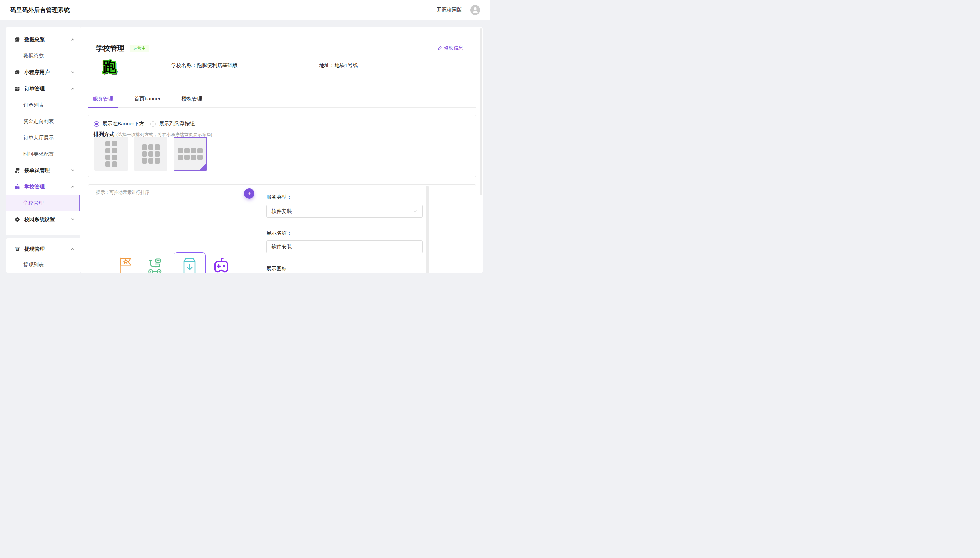  I want to click on data-overview-icon, so click(17, 40).